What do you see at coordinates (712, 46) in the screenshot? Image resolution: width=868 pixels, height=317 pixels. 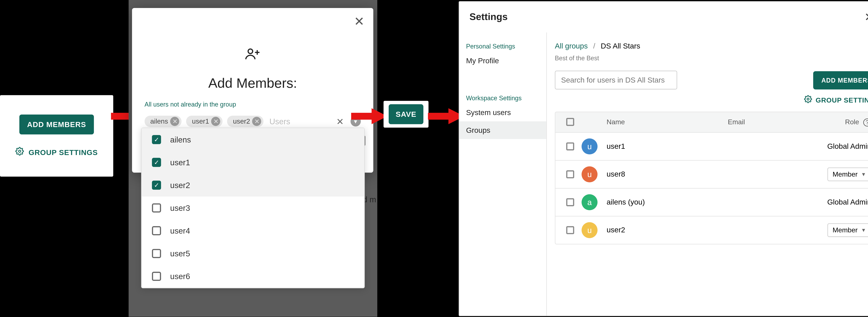 I see `breadcrumb: All groups / DS All Stars` at bounding box center [712, 46].